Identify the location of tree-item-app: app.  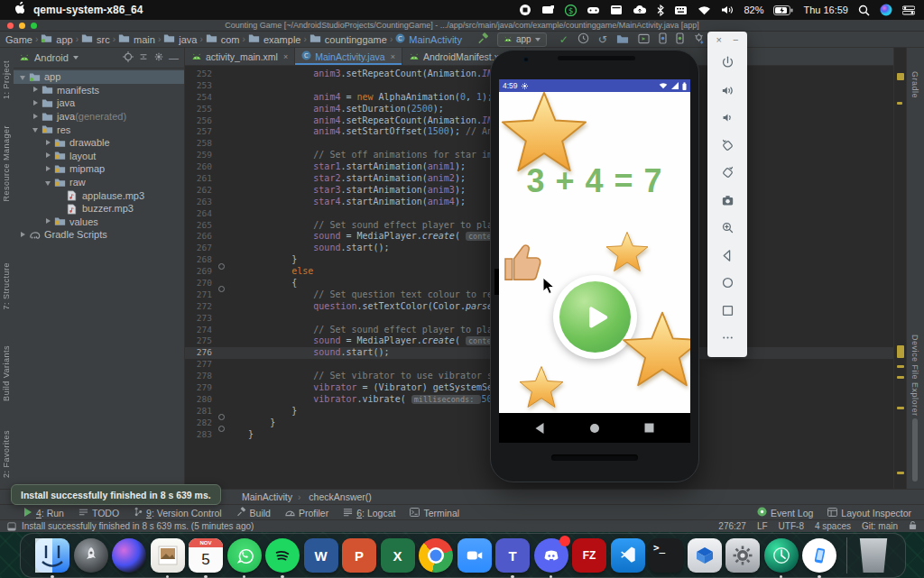
(99, 78).